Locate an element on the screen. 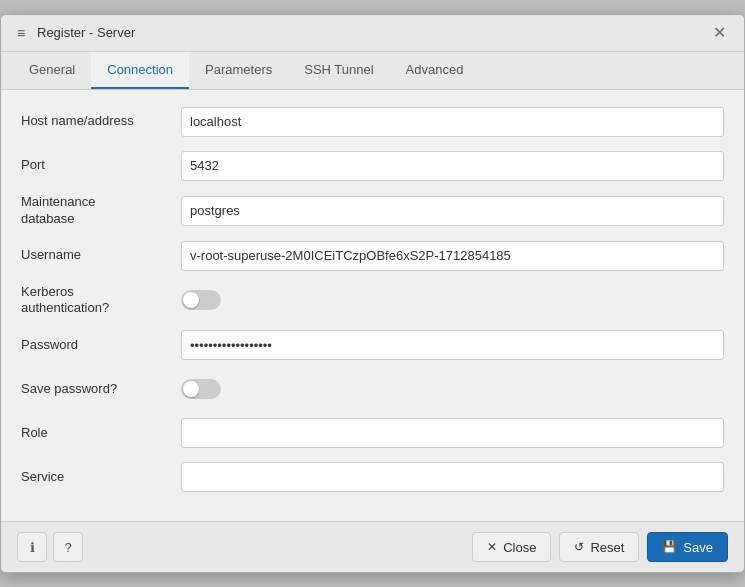  tab-advanced: Advanced is located at coordinates (435, 70).